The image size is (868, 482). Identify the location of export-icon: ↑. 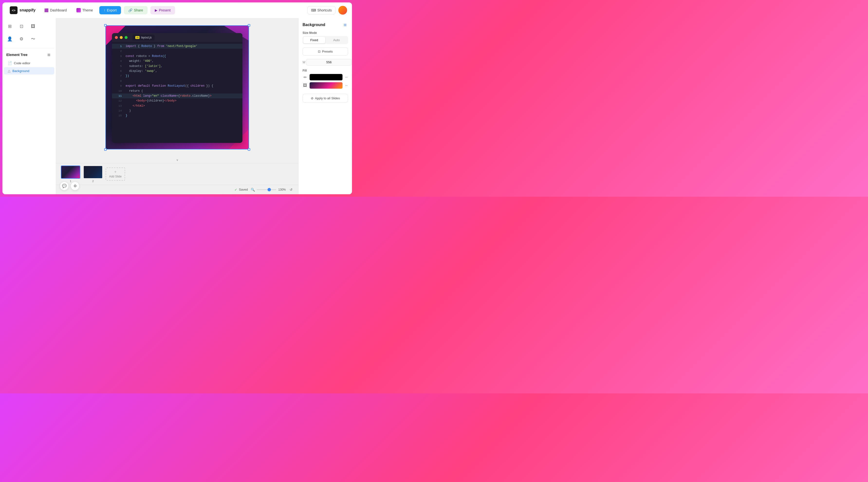
(104, 10).